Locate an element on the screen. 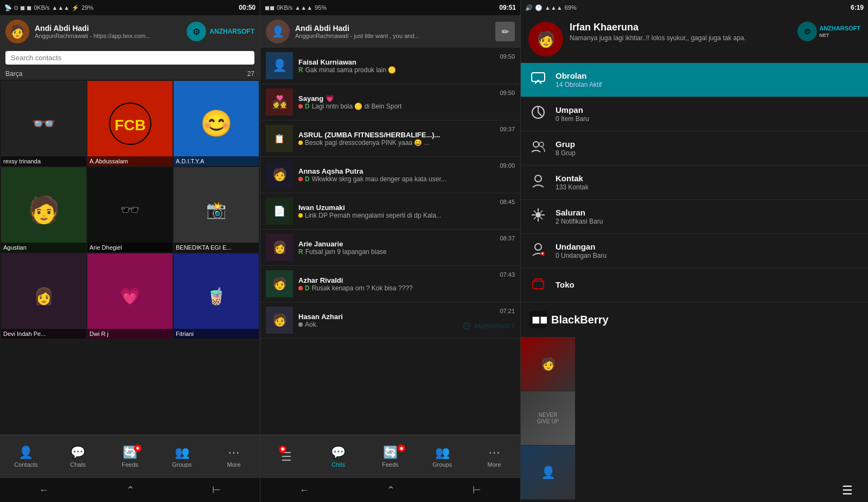 The height and width of the screenshot is (502, 868). battery-3: 69% is located at coordinates (571, 8).